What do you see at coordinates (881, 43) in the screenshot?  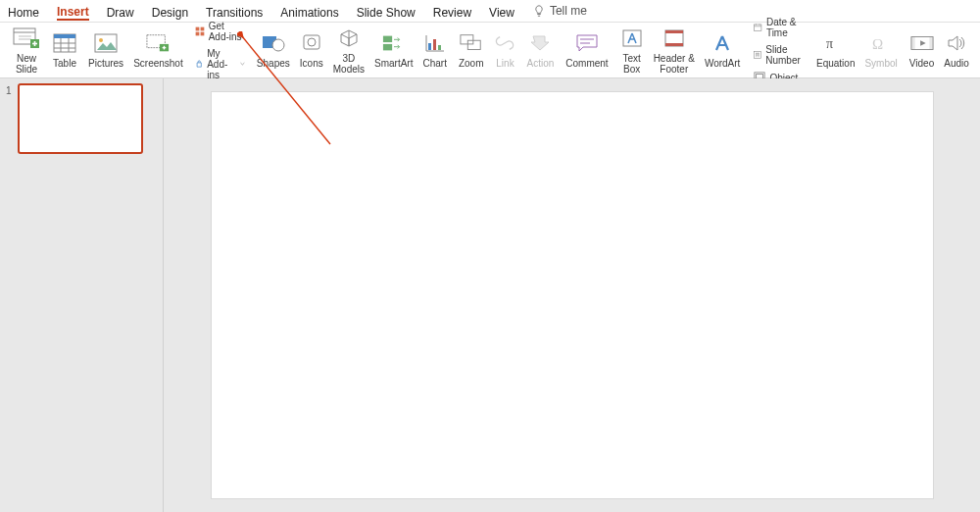 I see `symbol-icon: Ω` at bounding box center [881, 43].